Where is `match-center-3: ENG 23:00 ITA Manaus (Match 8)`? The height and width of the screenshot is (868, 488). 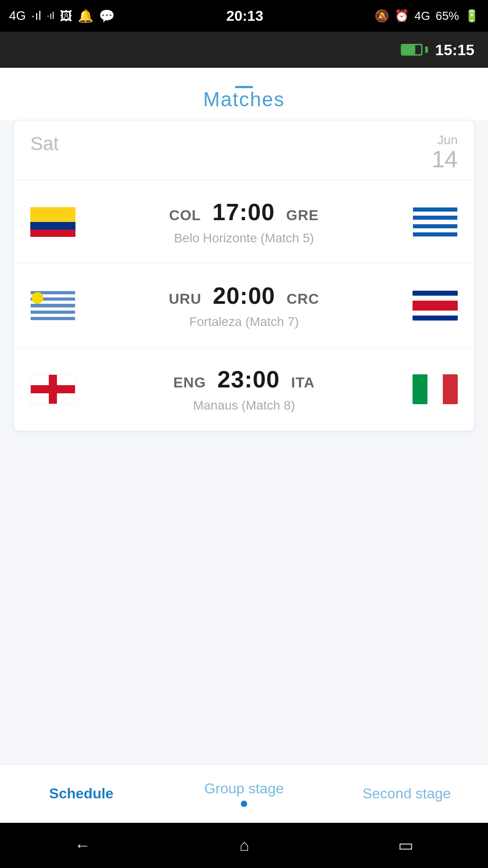
match-center-3: ENG 23:00 ITA Manaus (Match 8) is located at coordinates (244, 389).